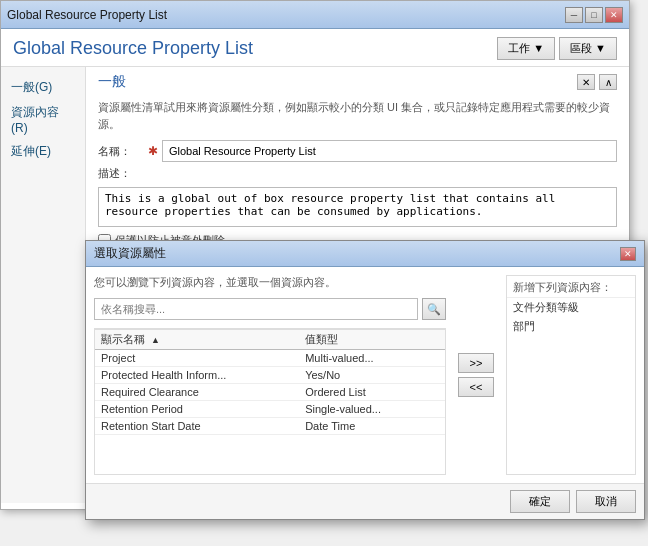 The height and width of the screenshot is (546, 648). Describe the element at coordinates (365, 501) in the screenshot. I see `dialog-footer: 確定 取消` at that location.